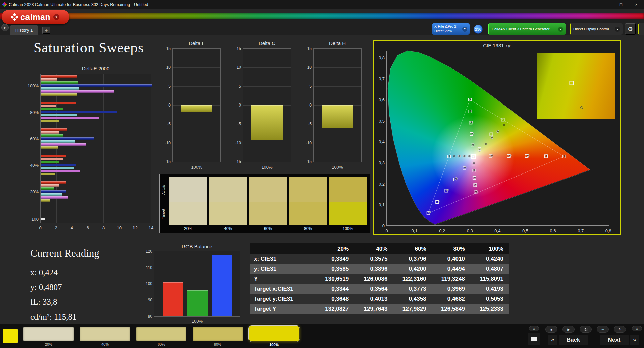 Image resolution: width=644 pixels, height=348 pixels. I want to click on stop-button: ■, so click(551, 329).